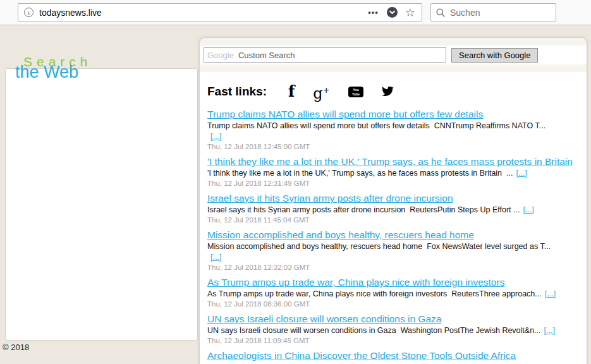 Image resolution: width=591 pixels, height=364 pixels. What do you see at coordinates (396, 268) in the screenshot?
I see `news-date: Thu, 12 Jul 2018 12:32:03 GMT` at bounding box center [396, 268].